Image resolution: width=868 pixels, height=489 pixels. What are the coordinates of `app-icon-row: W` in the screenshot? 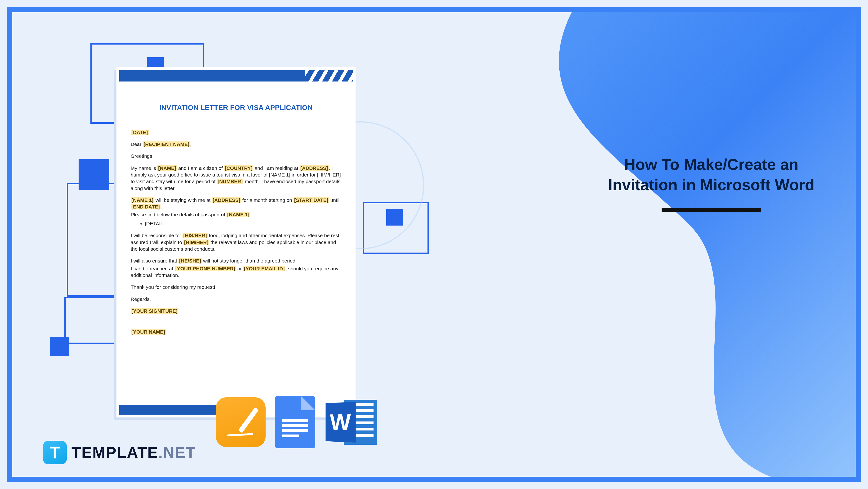 It's located at (297, 422).